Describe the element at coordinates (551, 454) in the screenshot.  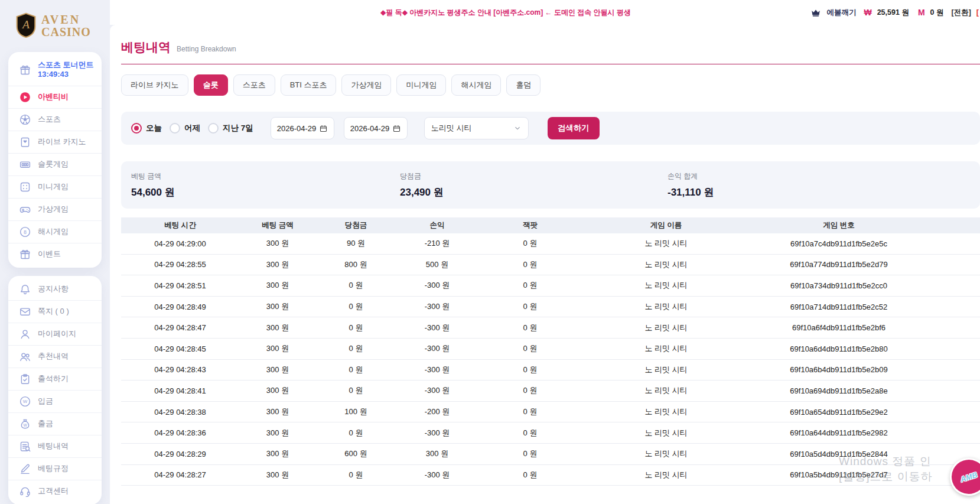
I see `table-row: 04-29 04:28:29300 원600 원300 원0 원노 리밋 시티6…` at that location.